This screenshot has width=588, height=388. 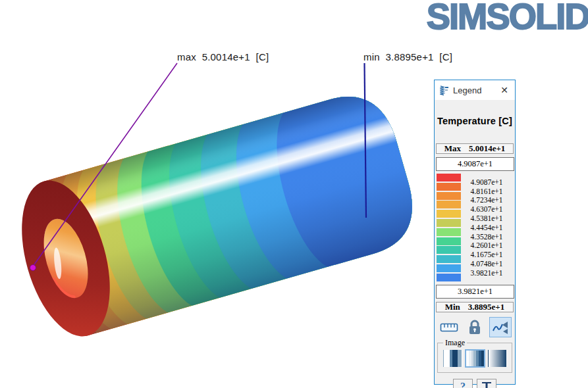 What do you see at coordinates (33, 268) in the screenshot?
I see `max-point-marker` at bounding box center [33, 268].